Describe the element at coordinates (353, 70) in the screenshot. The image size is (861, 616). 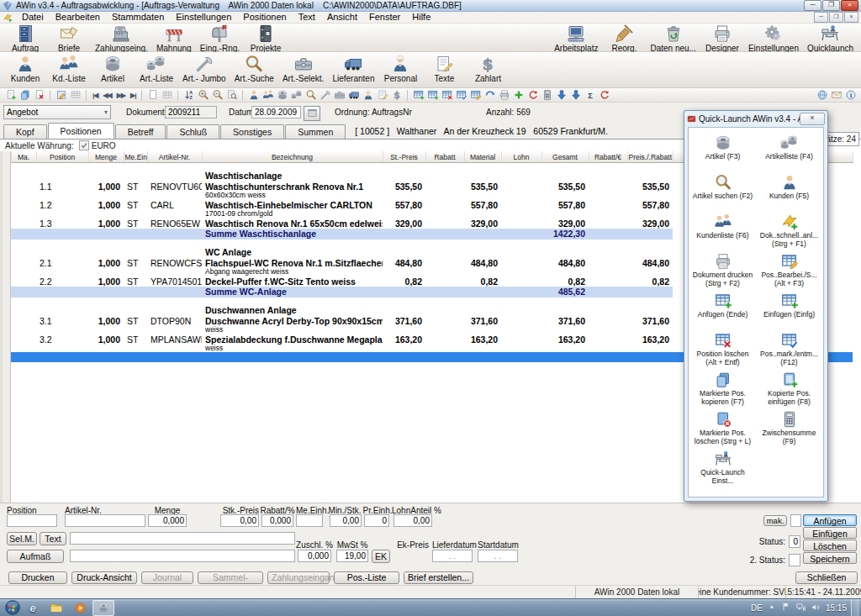
I see `toolbar-lieferanten: Lieferanten` at that location.